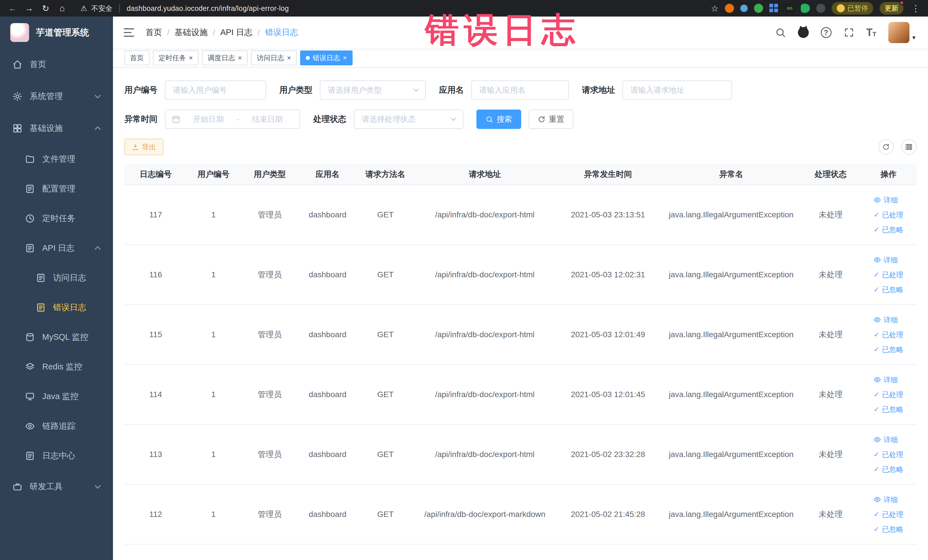 The image size is (928, 560). What do you see at coordinates (213, 174) in the screenshot?
I see `col-user-id: 用户编号` at bounding box center [213, 174].